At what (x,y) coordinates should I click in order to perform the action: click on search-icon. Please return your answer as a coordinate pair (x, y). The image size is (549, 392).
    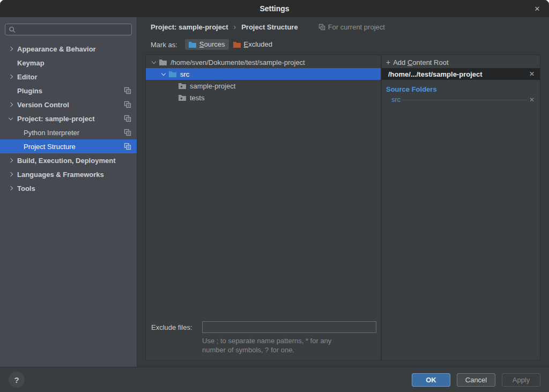
    Looking at the image, I should click on (12, 30).